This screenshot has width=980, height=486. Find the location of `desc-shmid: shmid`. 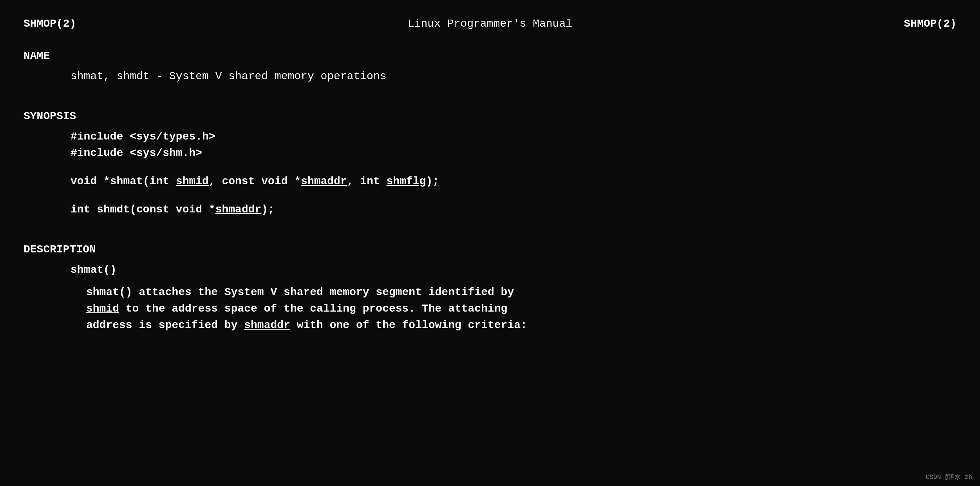

desc-shmid: shmid is located at coordinates (103, 309).